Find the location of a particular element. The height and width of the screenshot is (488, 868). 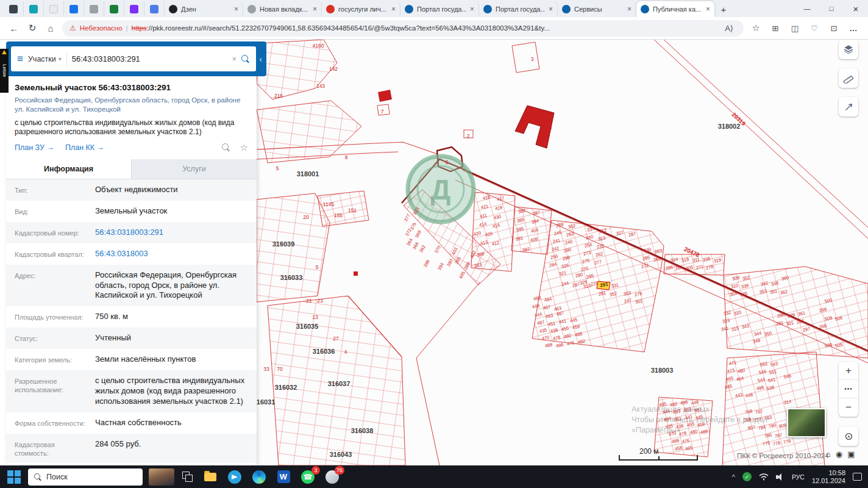

messenger-app-button is located at coordinates (235, 477).